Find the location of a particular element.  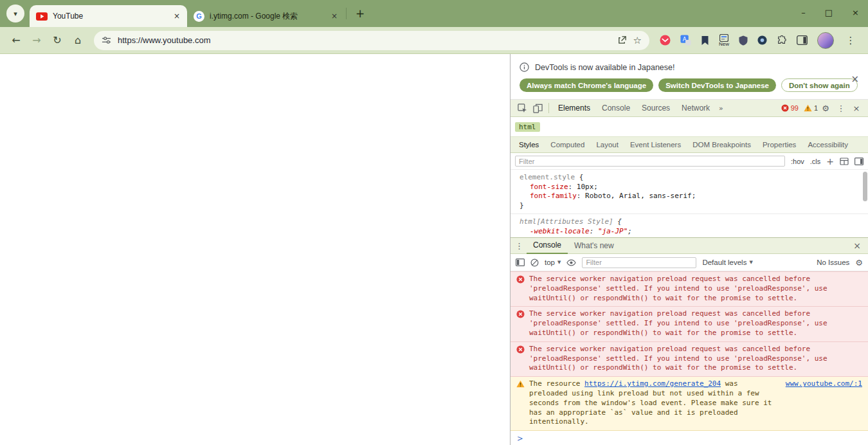

extension-new-icon: New is located at coordinates (724, 41).